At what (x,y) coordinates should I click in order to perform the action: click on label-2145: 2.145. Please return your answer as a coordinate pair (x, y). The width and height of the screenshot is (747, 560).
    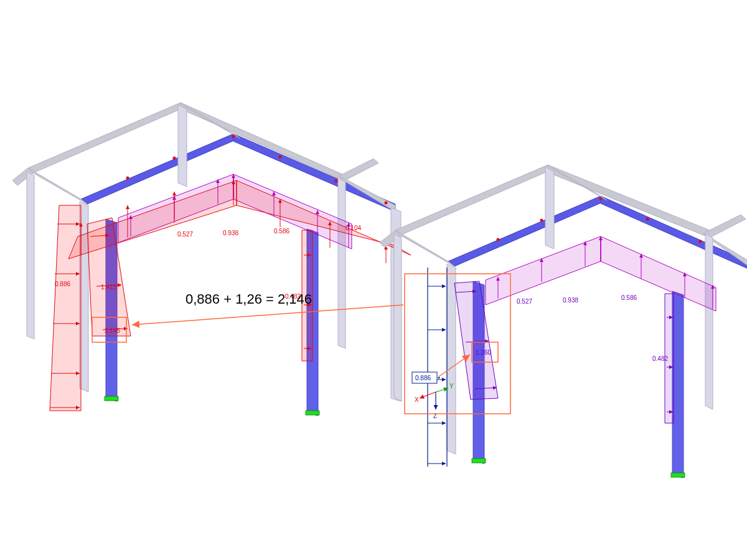
    Looking at the image, I should click on (112, 331).